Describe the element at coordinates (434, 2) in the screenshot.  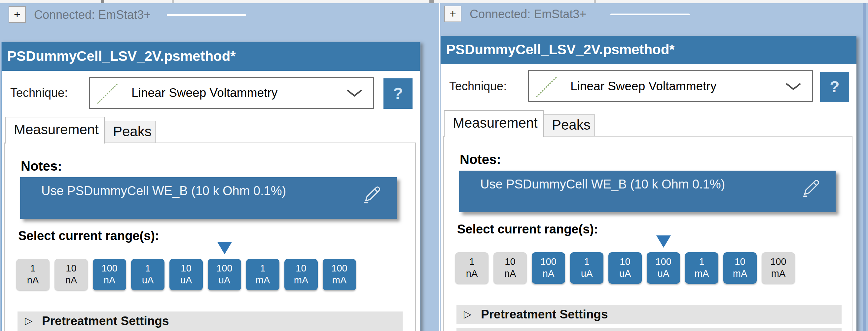
I see `top-clipped-strip` at that location.